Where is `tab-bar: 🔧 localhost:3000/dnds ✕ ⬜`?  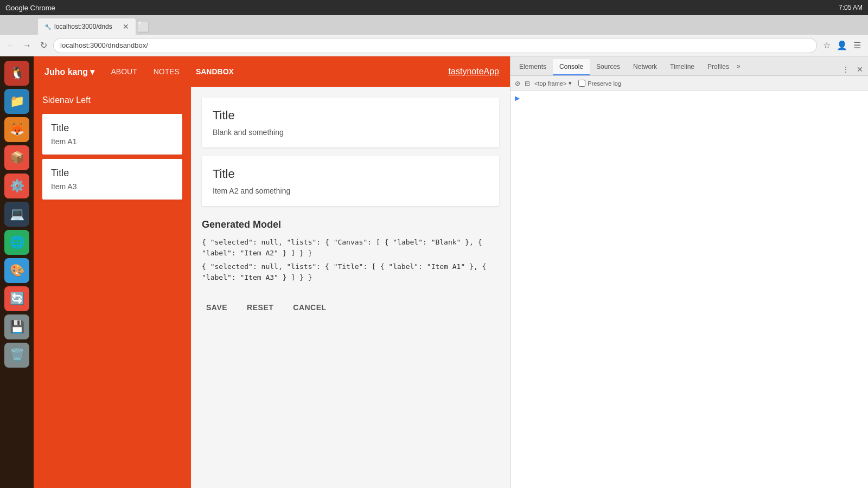
tab-bar: 🔧 localhost:3000/dnds ✕ ⬜ is located at coordinates (434, 25).